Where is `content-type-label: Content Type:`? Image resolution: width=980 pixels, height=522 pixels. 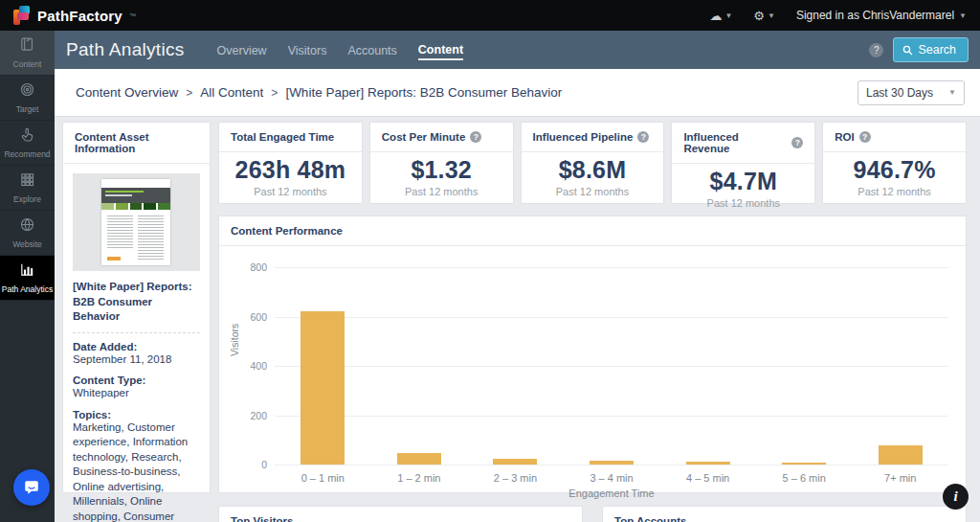 content-type-label: Content Type: is located at coordinates (136, 380).